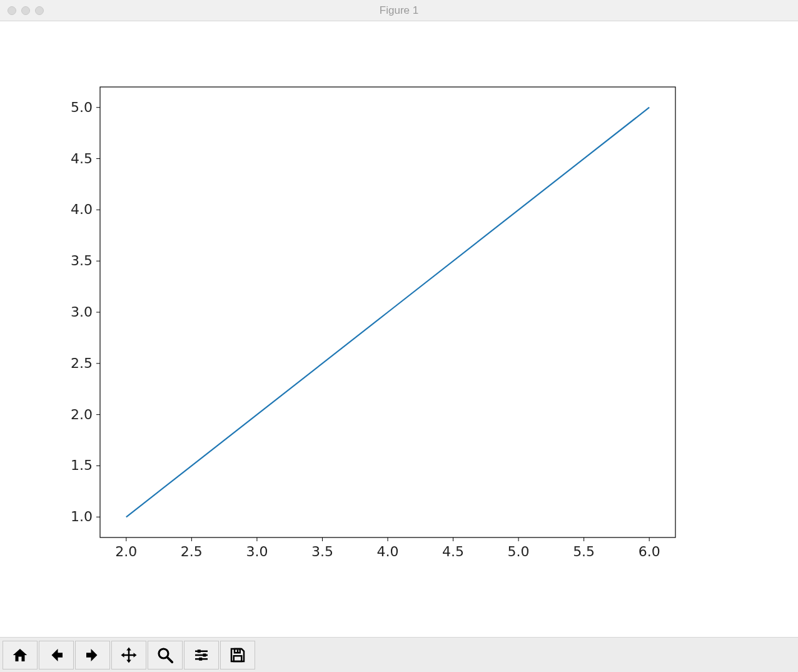 The height and width of the screenshot is (672, 798). I want to click on x-tick-label: 2.0, so click(126, 552).